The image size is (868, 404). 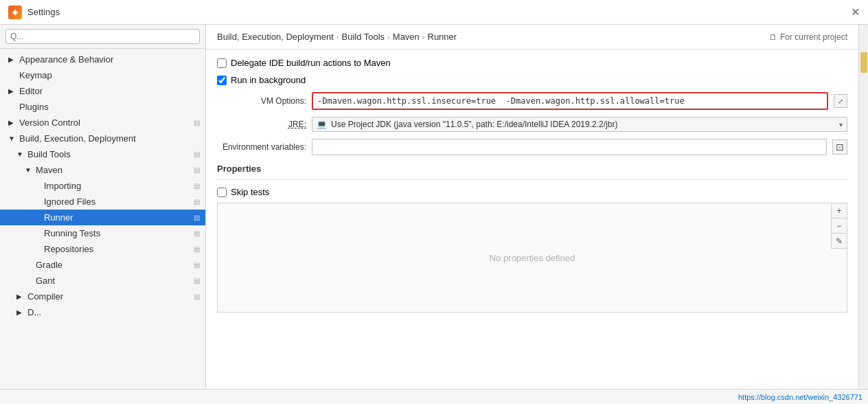 I want to click on skip-tests-checkbox, so click(x=222, y=192).